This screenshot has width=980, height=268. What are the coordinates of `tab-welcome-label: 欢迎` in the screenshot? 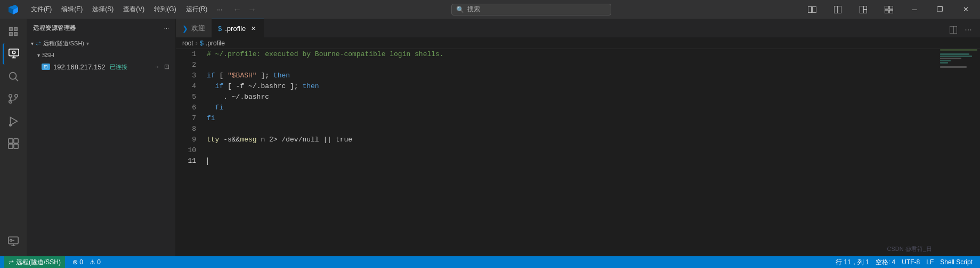 It's located at (198, 28).